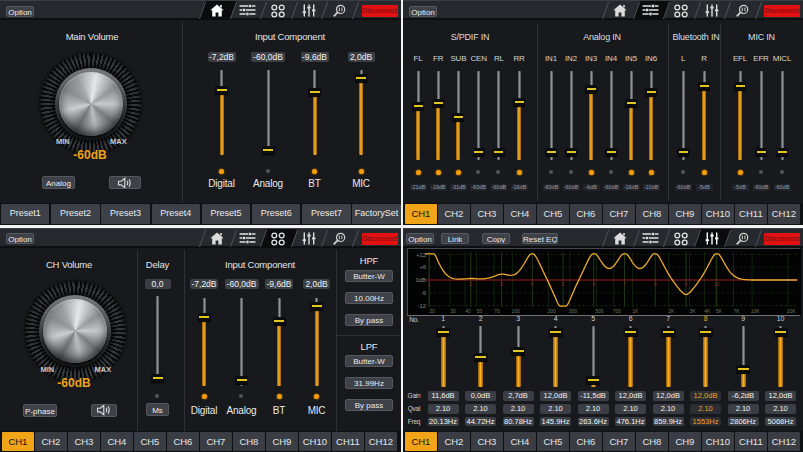  Describe the element at coordinates (497, 311) in the screenshot. I see `svg-text: 70` at that location.